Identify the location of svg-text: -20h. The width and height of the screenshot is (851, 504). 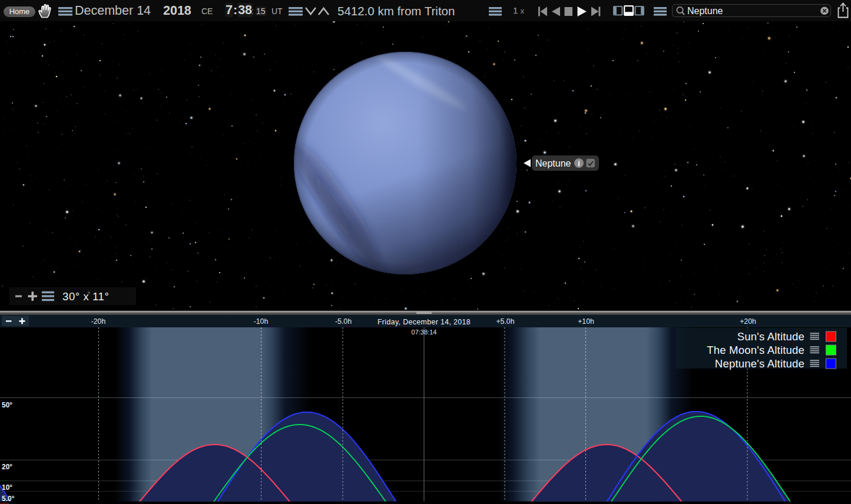
(99, 321).